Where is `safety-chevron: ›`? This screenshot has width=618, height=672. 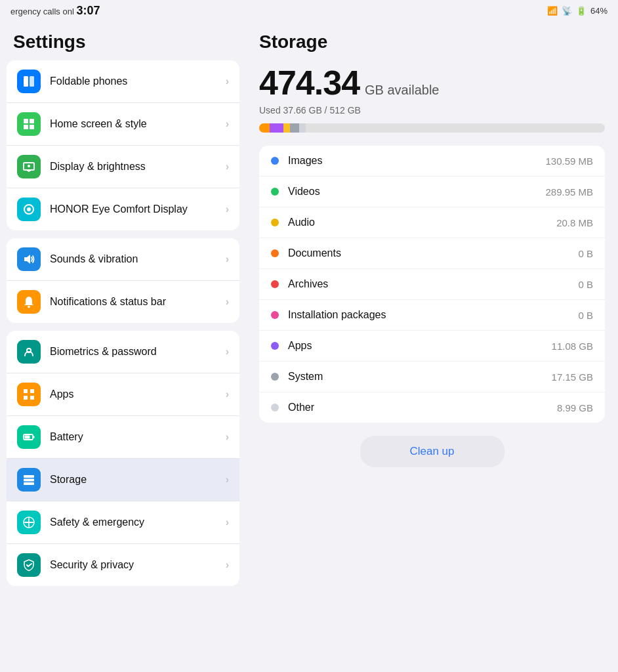
safety-chevron: › is located at coordinates (227, 522).